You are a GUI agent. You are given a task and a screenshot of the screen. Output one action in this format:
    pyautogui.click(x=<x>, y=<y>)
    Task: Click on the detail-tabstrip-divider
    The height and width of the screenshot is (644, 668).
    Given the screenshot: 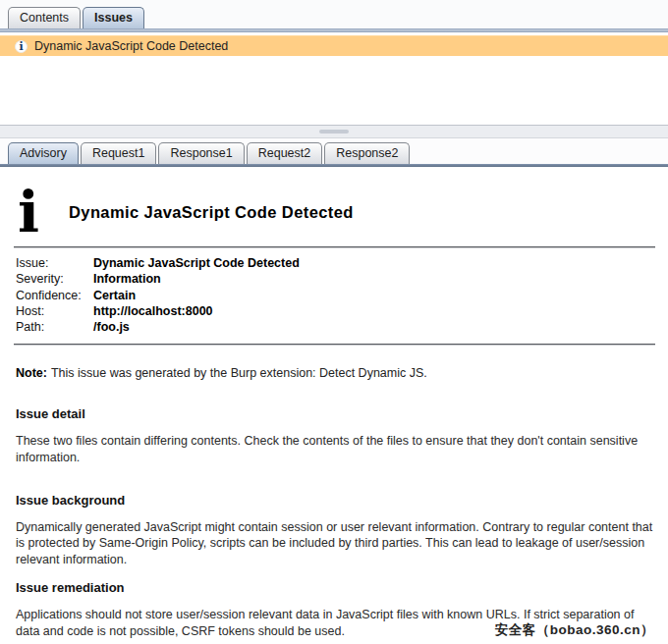 What is the action you would take?
    pyautogui.click(x=334, y=165)
    